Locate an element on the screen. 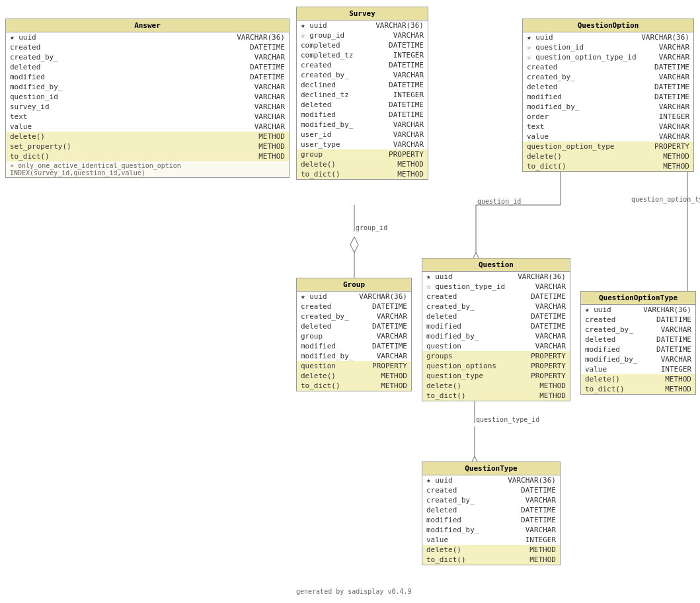 The image size is (700, 603). group-row-delete: delete()METHOD is located at coordinates (354, 376).